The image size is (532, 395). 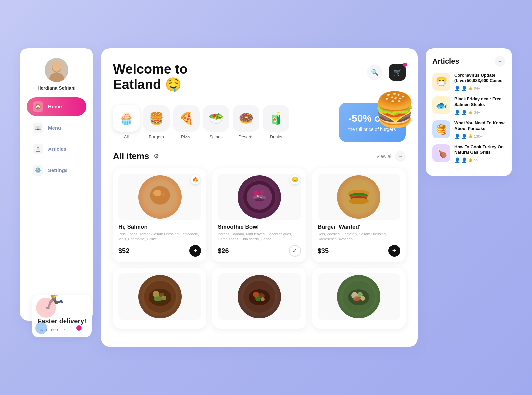 I want to click on salmon-name: Hi, Salmon, so click(x=160, y=227).